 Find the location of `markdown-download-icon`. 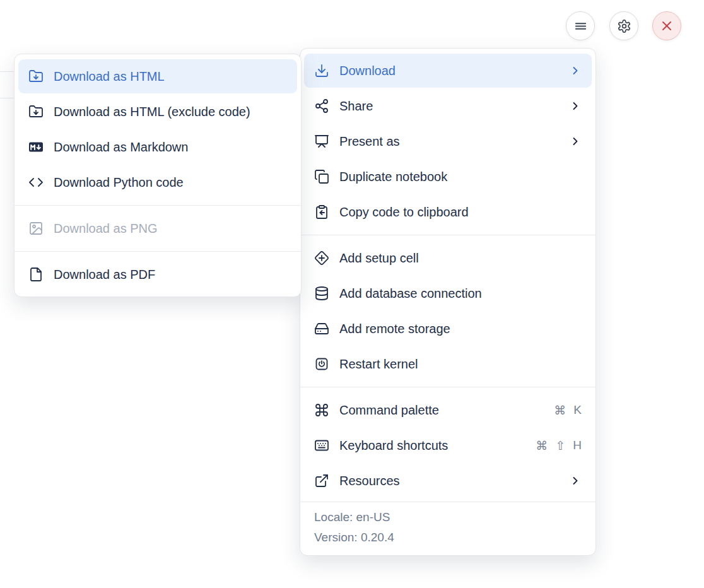

markdown-download-icon is located at coordinates (36, 147).